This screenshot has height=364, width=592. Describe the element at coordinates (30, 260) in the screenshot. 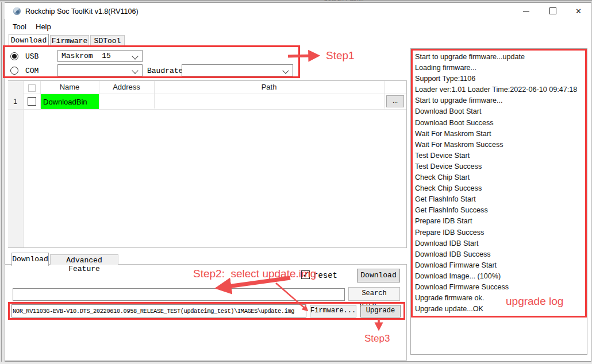

I see `tab-lower-download: Download` at that location.